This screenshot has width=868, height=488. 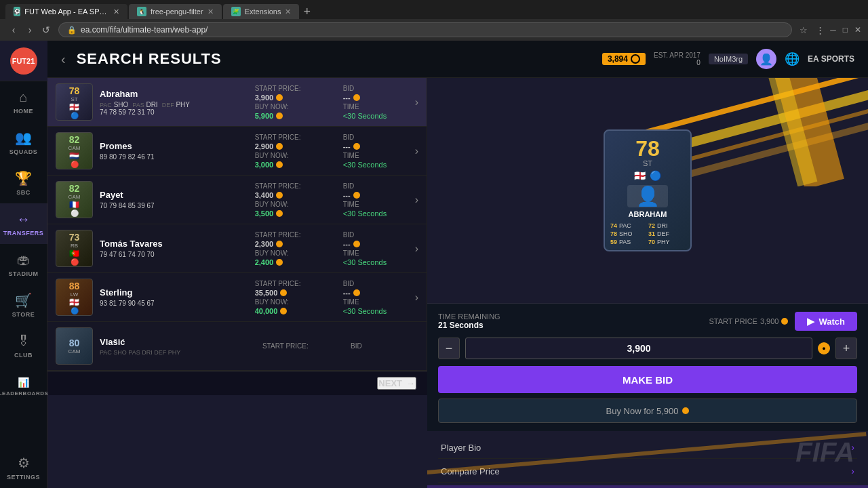 I want to click on fifa-globe-icon: 🌐, so click(x=792, y=59).